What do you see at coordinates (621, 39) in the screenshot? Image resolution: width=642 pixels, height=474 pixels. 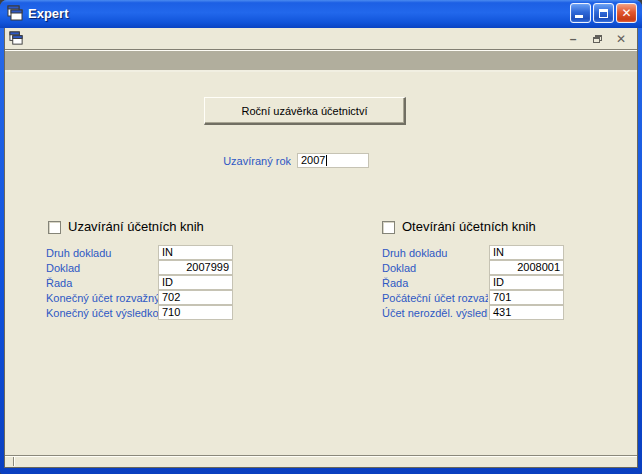 I see `mdi-close-button: ✕` at bounding box center [621, 39].